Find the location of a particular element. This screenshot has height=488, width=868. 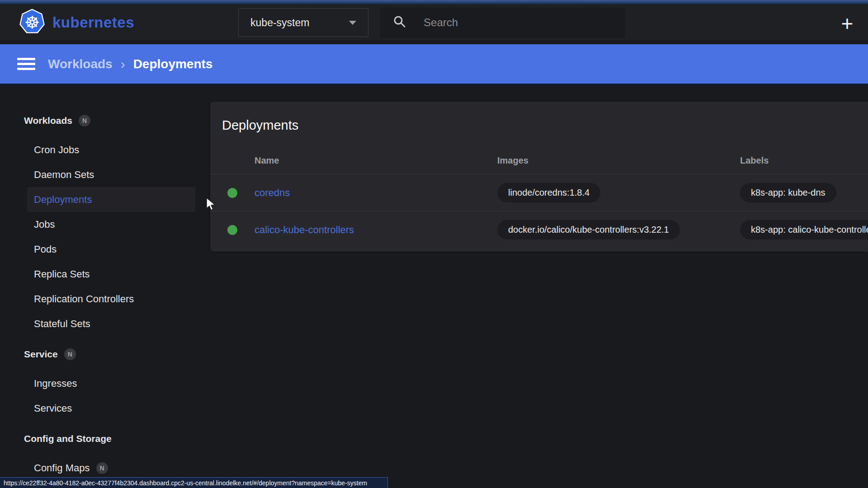

table-row: coredns linode/coredns:1.8.4 k8s-app: ku… is located at coordinates (539, 192).